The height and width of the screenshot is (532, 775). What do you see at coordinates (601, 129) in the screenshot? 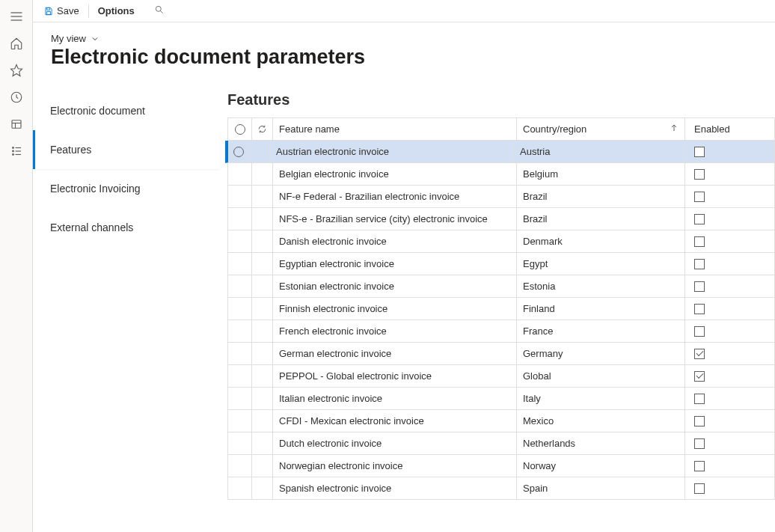
I see `column-header-country: Country/region` at bounding box center [601, 129].